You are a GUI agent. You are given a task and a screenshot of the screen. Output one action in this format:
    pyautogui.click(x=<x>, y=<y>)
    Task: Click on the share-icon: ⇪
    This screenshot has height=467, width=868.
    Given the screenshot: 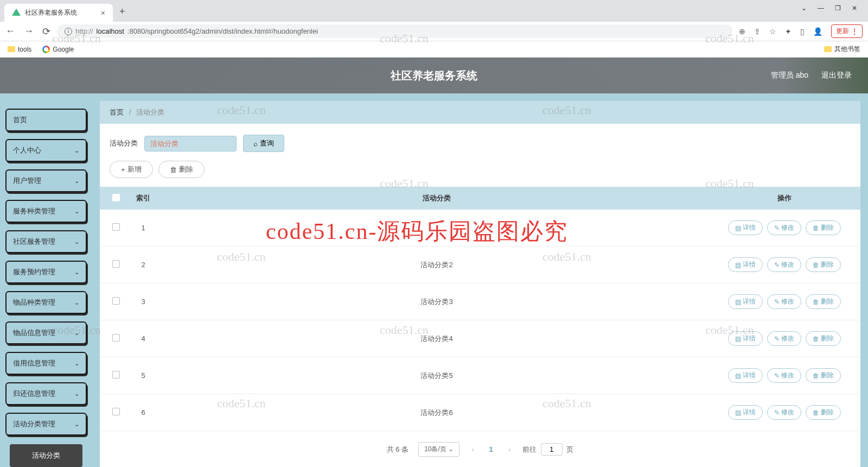 What is the action you would take?
    pyautogui.click(x=757, y=31)
    